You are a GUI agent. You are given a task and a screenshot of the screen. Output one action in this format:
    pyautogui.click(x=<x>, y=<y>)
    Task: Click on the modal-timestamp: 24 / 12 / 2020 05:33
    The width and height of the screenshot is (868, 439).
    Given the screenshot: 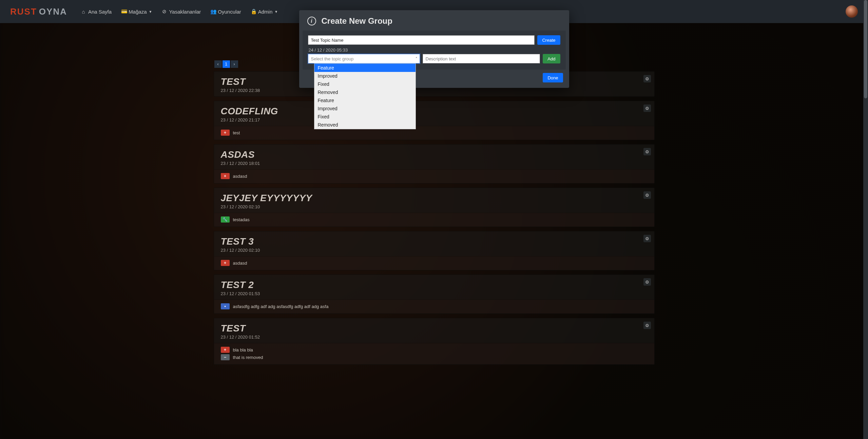 What is the action you would take?
    pyautogui.click(x=435, y=50)
    